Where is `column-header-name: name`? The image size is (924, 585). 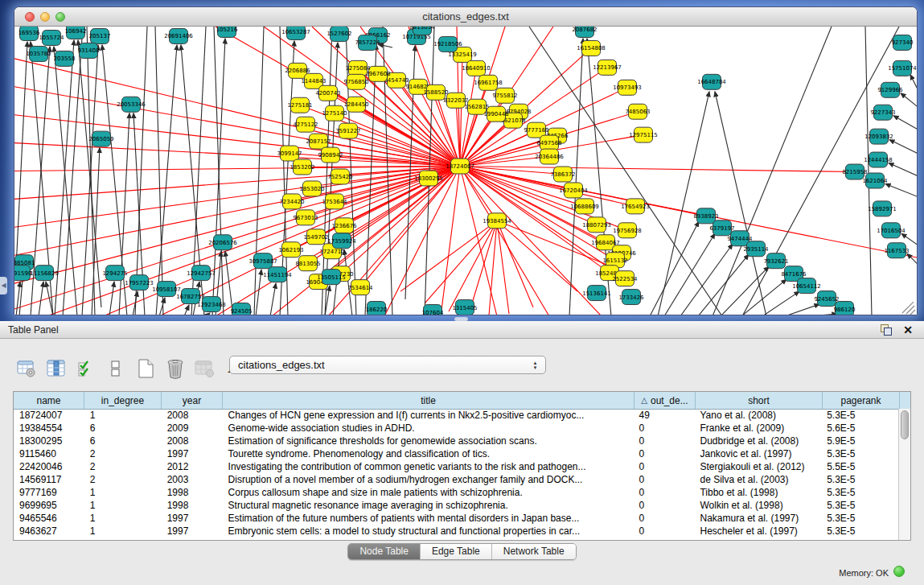
column-header-name: name is located at coordinates (49, 401).